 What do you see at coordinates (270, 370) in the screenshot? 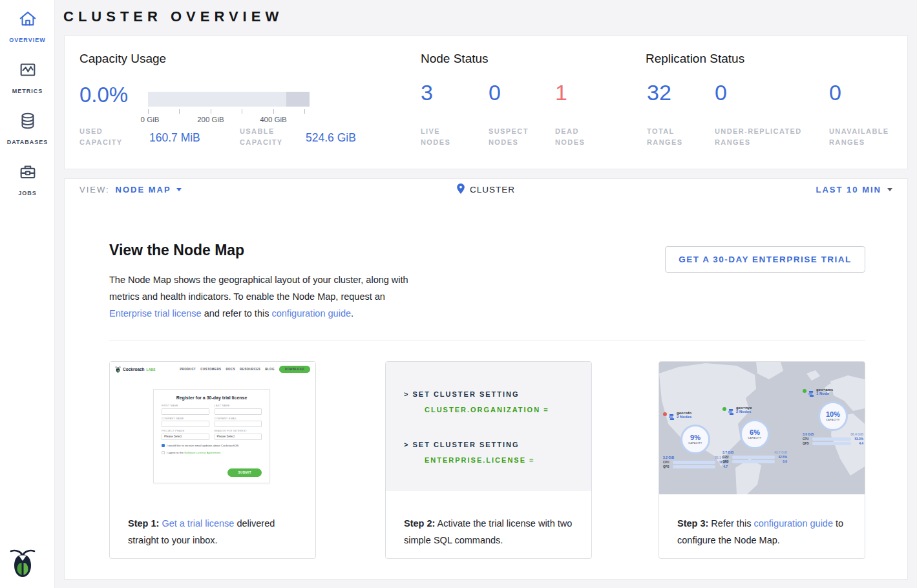
I see `nav-link: BLOG` at bounding box center [270, 370].